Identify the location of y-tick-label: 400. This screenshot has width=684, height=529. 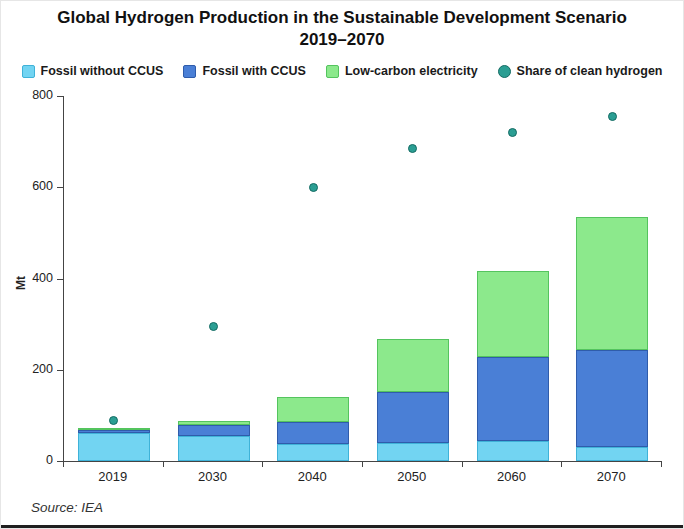
(35, 278).